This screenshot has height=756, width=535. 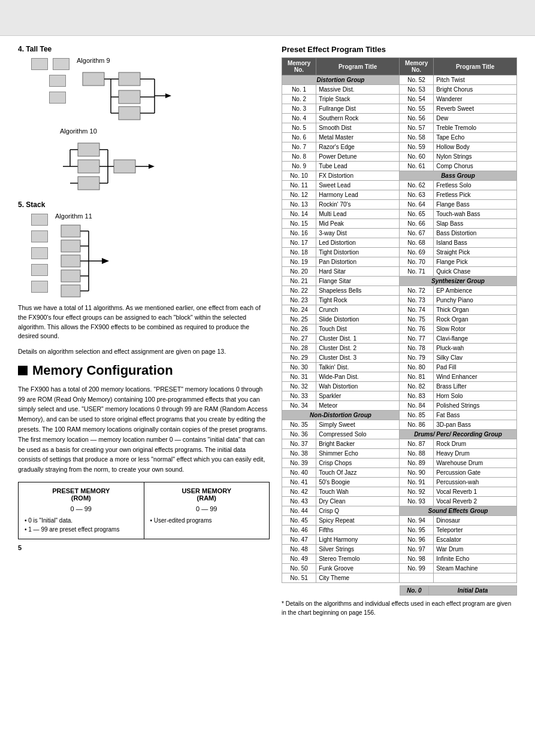 I want to click on cell-no-right: No. 95, so click(x=416, y=530).